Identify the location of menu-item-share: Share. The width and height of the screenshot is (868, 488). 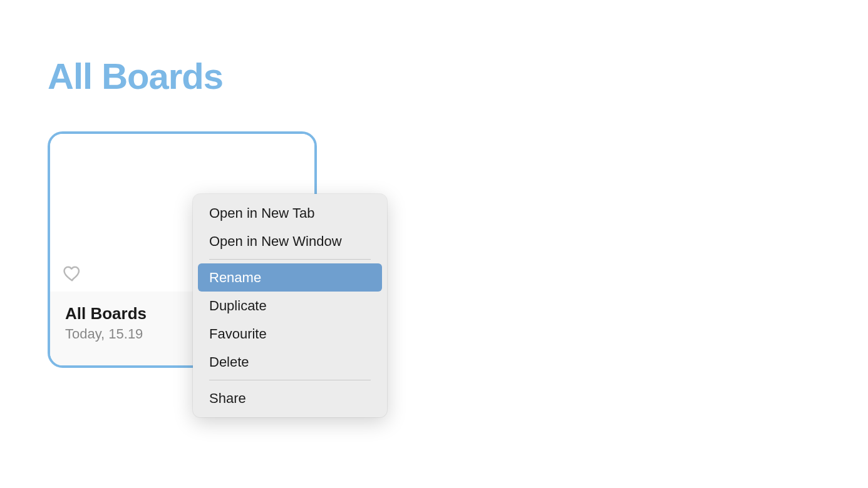
(290, 398).